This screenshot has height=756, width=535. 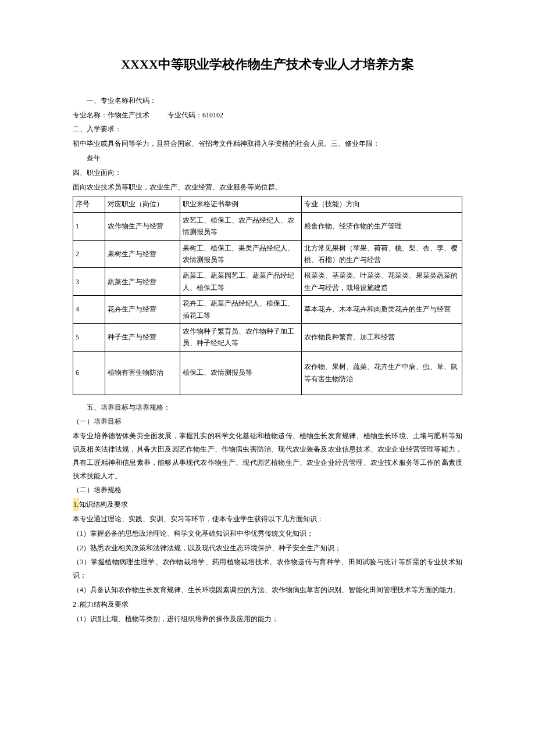 I want to click on cell-job: 农作物生产与经营, so click(x=143, y=226).